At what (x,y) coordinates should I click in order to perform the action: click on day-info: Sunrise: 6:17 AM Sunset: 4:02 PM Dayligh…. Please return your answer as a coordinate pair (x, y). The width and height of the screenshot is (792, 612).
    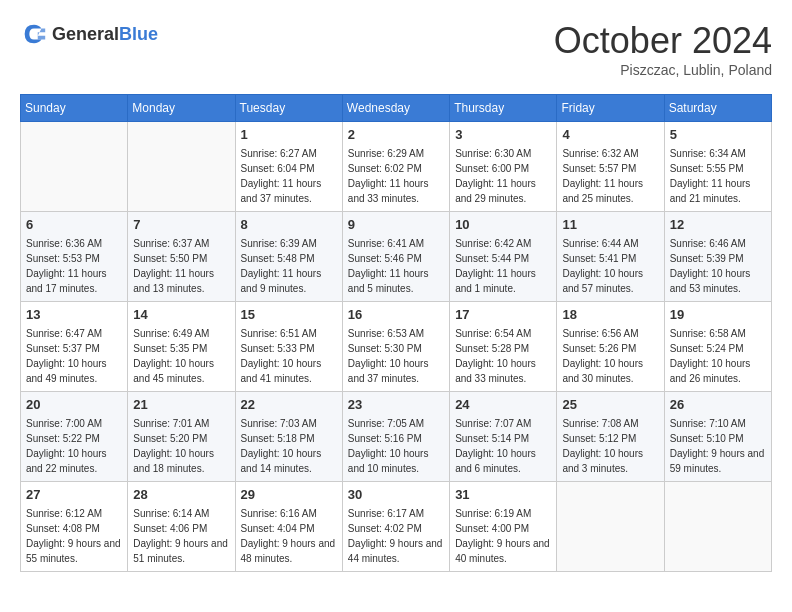
    Looking at the image, I should click on (396, 536).